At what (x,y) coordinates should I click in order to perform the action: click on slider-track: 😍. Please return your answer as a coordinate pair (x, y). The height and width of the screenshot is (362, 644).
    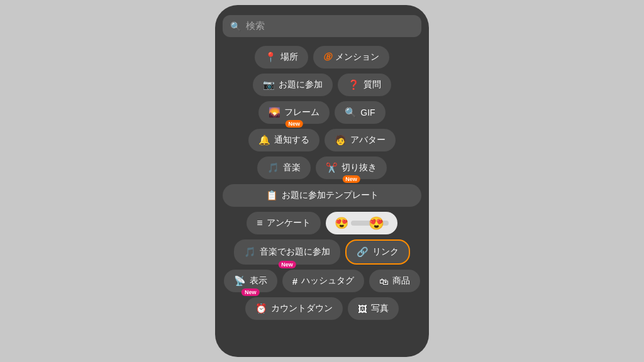
    Looking at the image, I should click on (370, 223).